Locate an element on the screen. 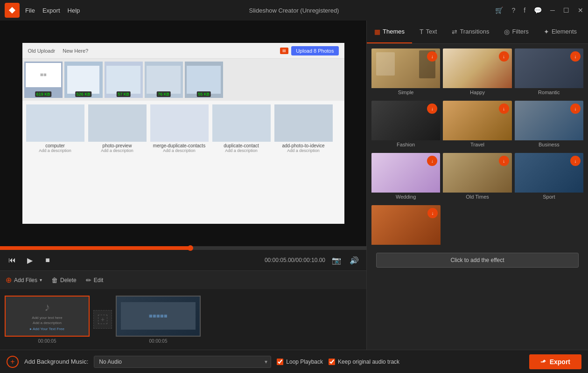 The image size is (588, 373). skip-back-button: ⏮ is located at coordinates (12, 260).